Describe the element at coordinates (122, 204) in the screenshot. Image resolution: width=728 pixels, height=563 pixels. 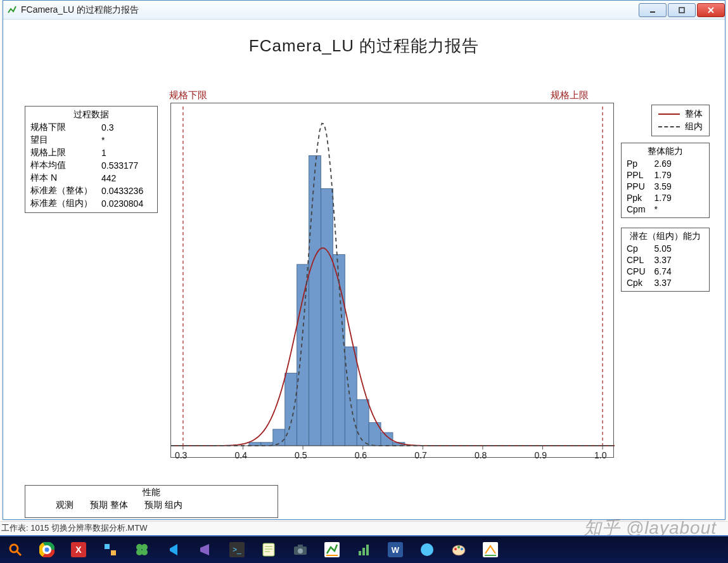
I see `data-value: 0.0230804` at that location.